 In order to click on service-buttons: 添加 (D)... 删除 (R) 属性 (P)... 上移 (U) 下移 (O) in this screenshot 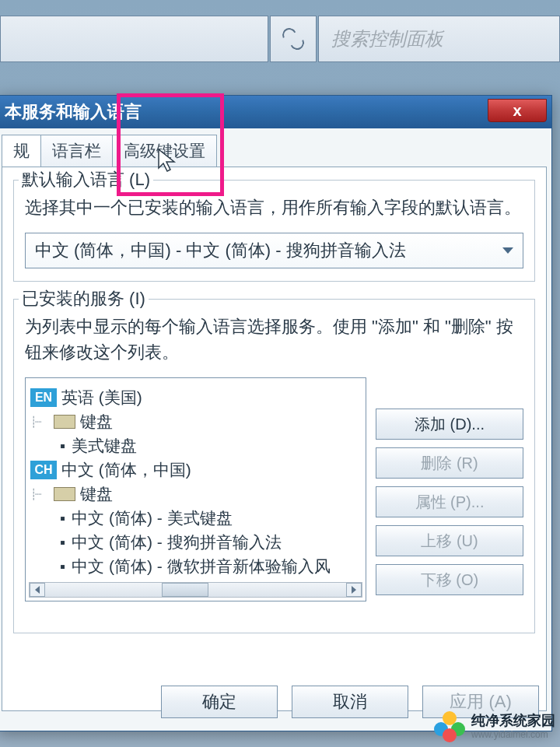, I will do `click(450, 489)`.